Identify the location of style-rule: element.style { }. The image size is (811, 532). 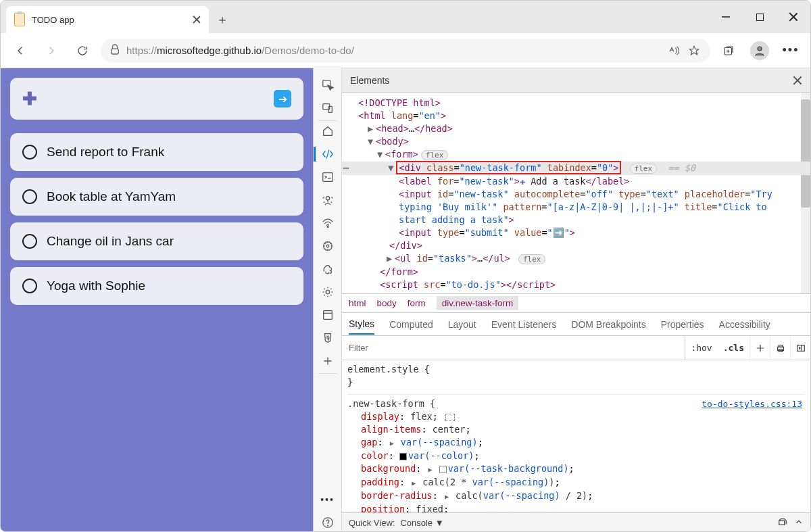
(576, 379).